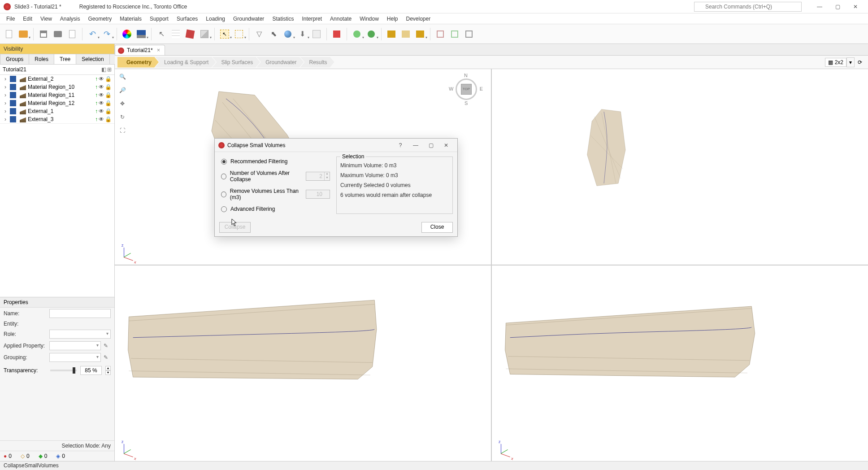 Image resolution: width=868 pixels, height=470 pixels. I want to click on menu-statistics: Statistics, so click(283, 19).